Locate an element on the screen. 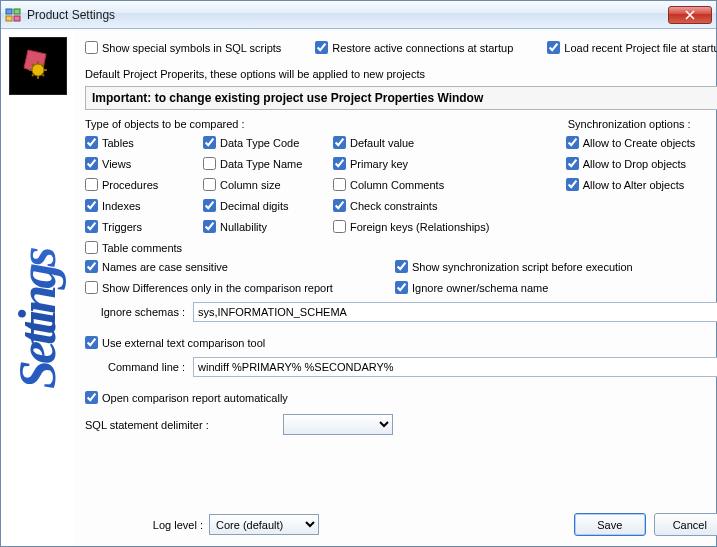  chk-dt-name: Data Type Name is located at coordinates (268, 164).